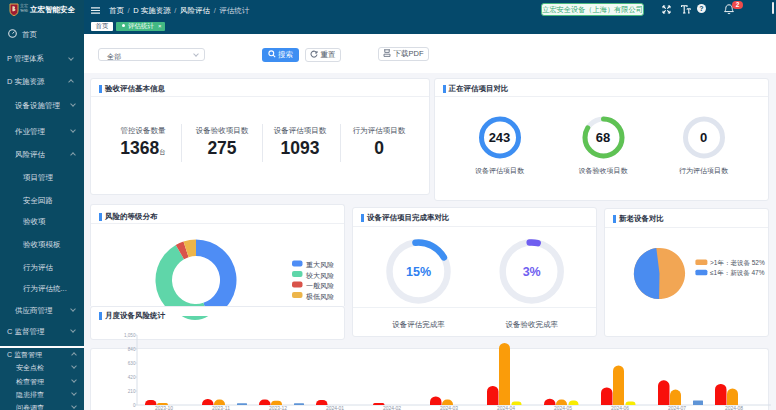  What do you see at coordinates (132, 364) in the screenshot?
I see `svg-text: 630` at bounding box center [132, 364].